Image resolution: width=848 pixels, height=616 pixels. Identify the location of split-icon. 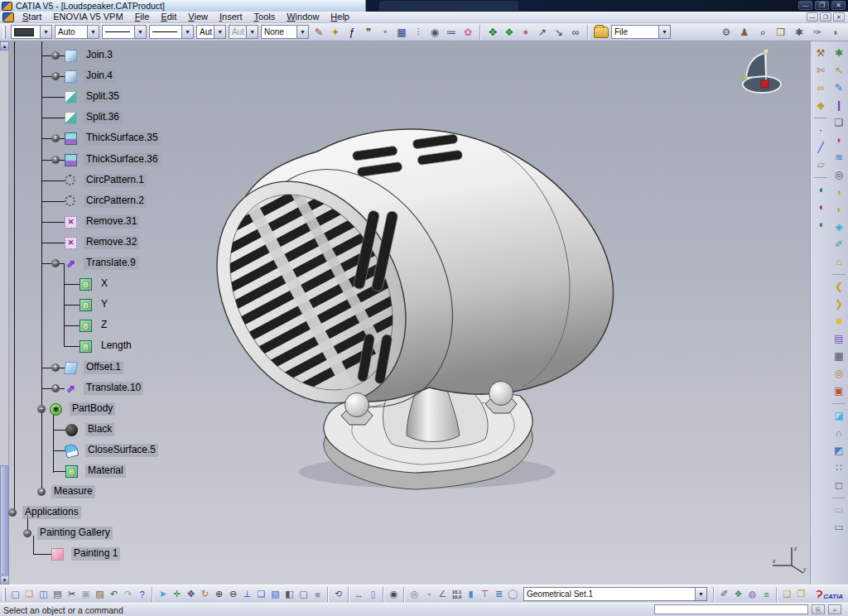
(71, 98).